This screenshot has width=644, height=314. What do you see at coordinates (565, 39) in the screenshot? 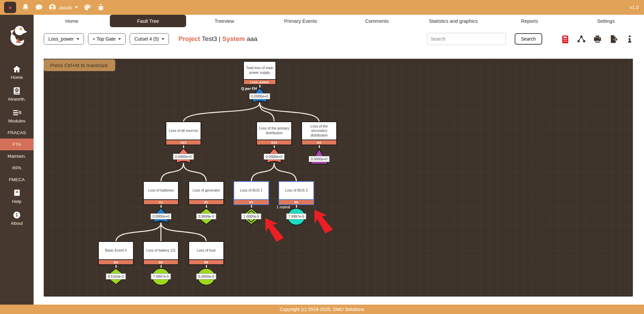
I see `calculator-icon` at bounding box center [565, 39].